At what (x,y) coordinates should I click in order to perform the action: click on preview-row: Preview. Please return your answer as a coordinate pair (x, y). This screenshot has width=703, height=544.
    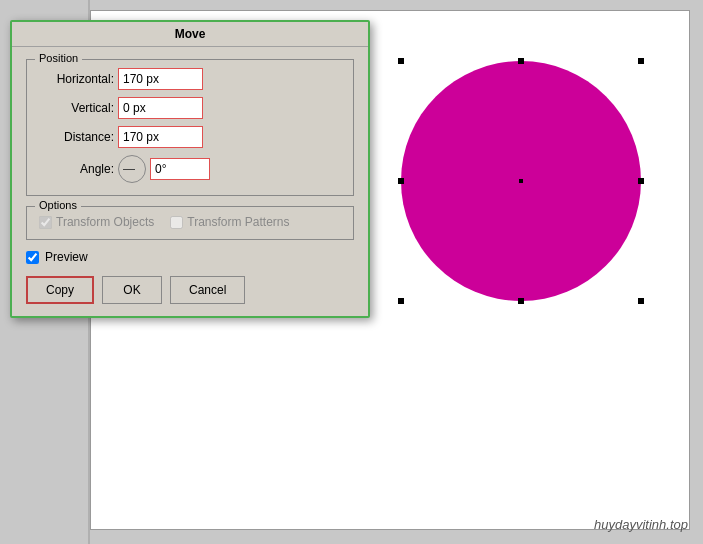
    Looking at the image, I should click on (190, 257).